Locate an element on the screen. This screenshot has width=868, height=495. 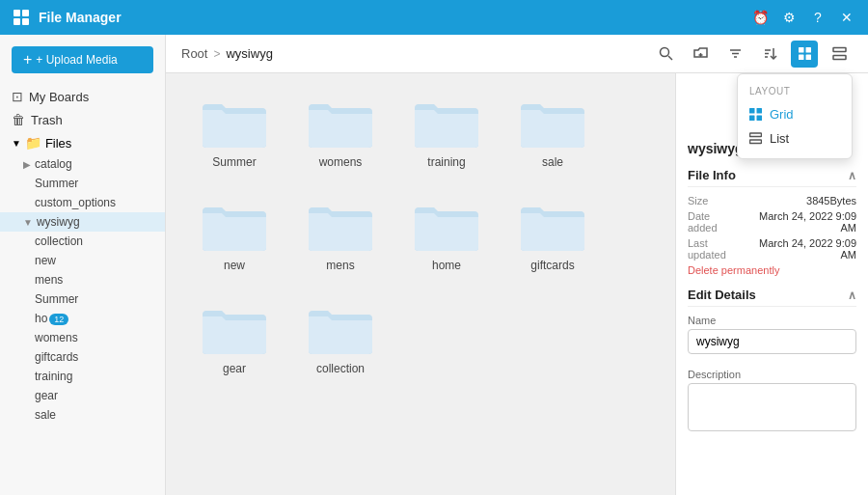
delete-permanently-link: Delete permanently is located at coordinates (772, 270).